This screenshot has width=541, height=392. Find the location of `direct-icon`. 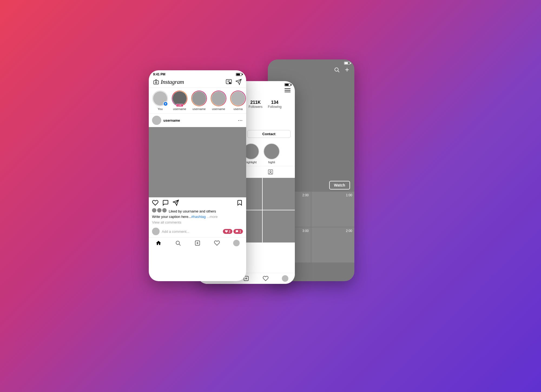

direct-icon is located at coordinates (239, 82).